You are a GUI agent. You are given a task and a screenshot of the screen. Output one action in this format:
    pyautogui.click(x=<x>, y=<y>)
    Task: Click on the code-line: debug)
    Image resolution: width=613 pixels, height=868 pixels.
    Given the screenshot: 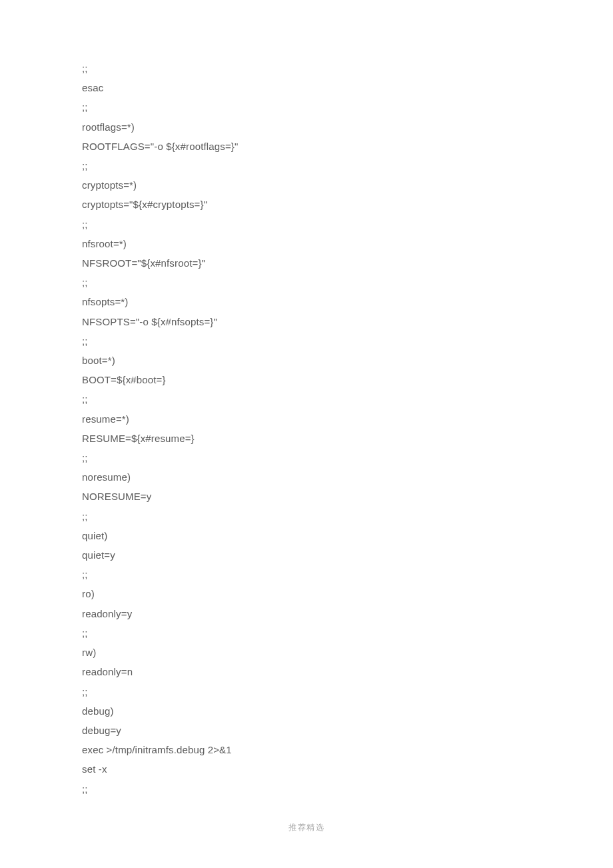 What is the action you would take?
    pyautogui.click(x=348, y=711)
    